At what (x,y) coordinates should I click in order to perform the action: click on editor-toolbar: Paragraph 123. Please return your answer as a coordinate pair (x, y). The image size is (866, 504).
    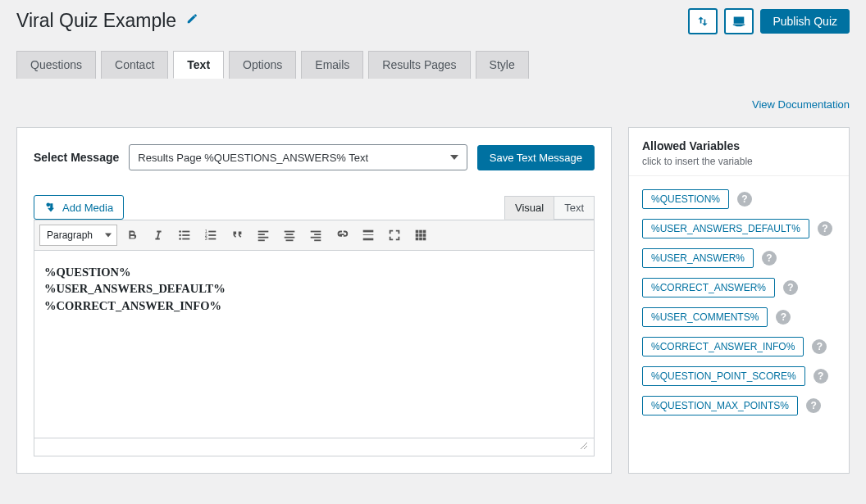
    Looking at the image, I should click on (314, 234).